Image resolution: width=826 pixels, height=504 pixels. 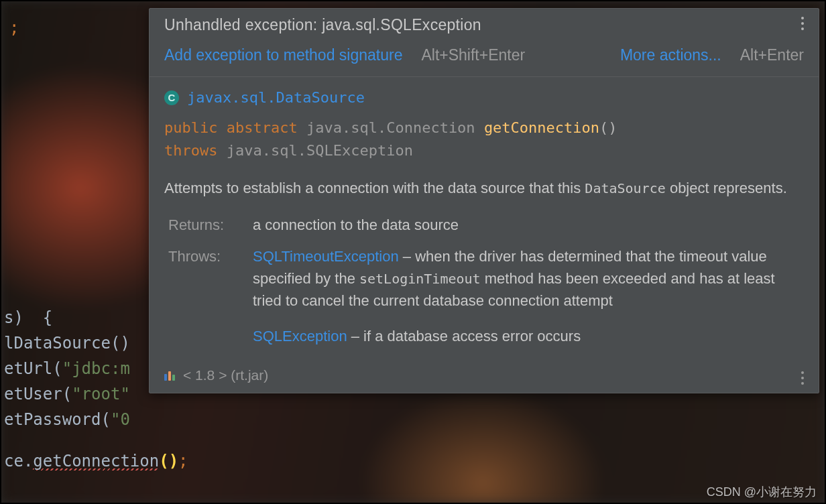 I want to click on quick-fix-add-exception: Add exception to method signature, so click(x=283, y=55).